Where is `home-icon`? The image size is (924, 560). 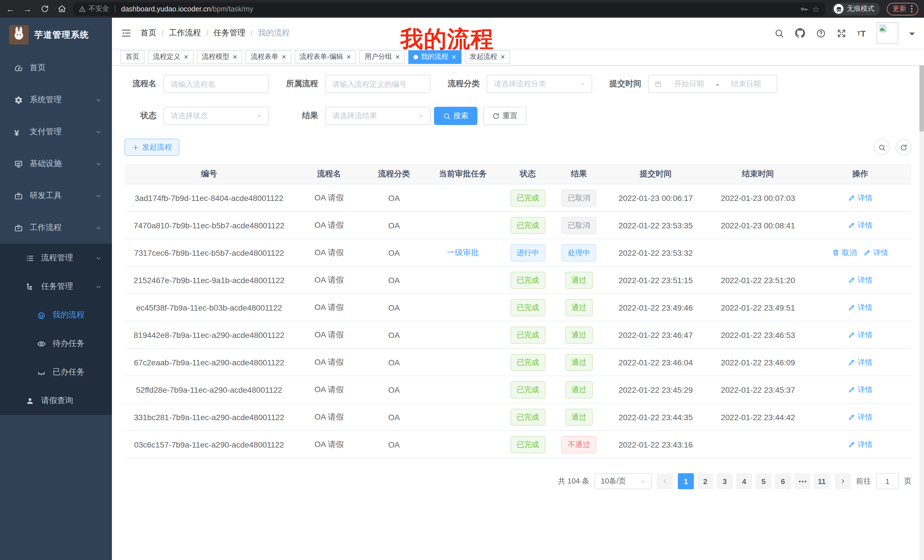
home-icon is located at coordinates (62, 9).